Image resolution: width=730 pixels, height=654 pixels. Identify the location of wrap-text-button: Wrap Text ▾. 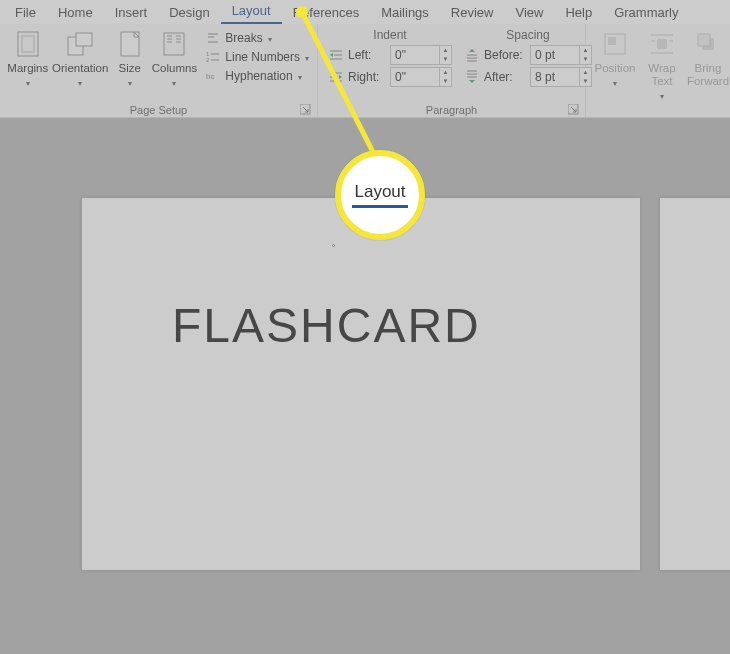
(662, 64).